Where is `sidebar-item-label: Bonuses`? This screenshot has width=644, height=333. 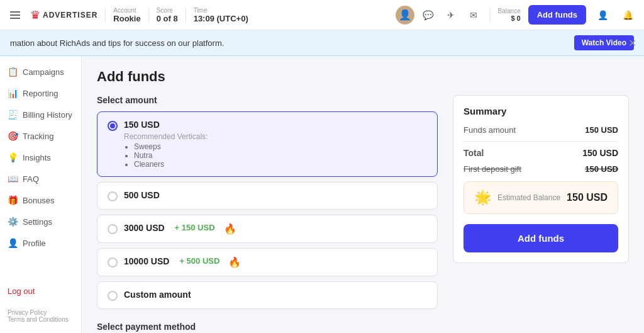
sidebar-item-label: Bonuses is located at coordinates (39, 200).